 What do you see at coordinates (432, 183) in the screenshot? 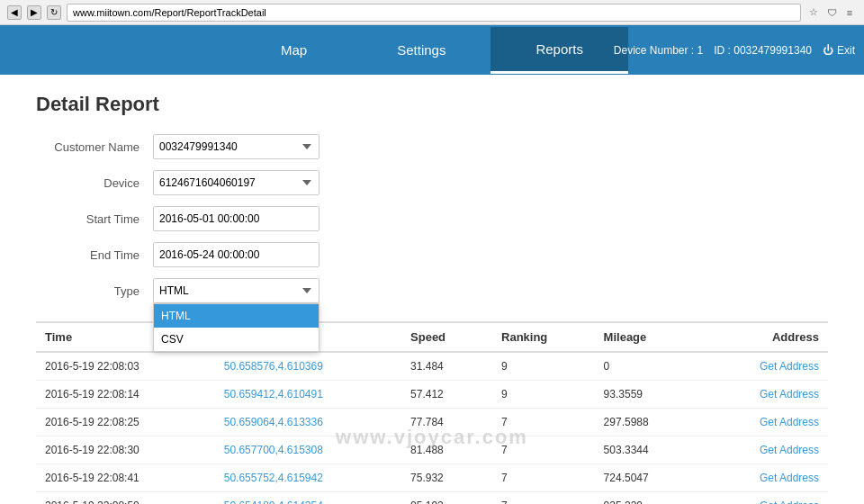
I see `device-row: Device 61246716040601​97` at bounding box center [432, 183].